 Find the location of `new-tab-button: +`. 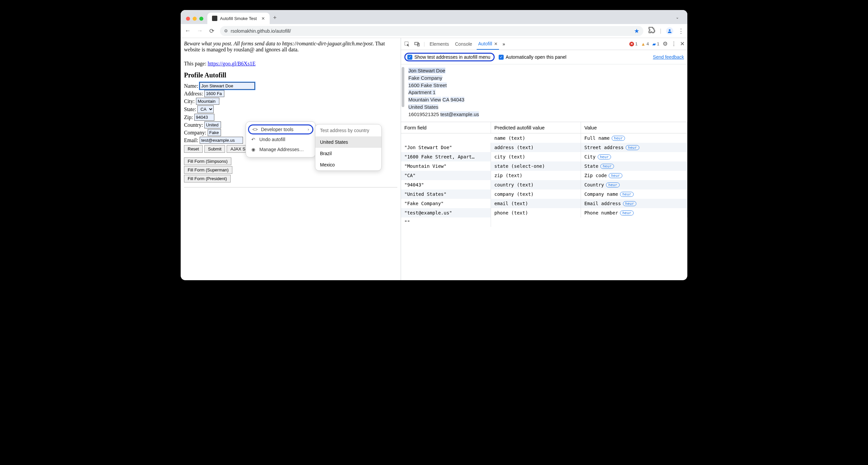

new-tab-button: + is located at coordinates (275, 18).